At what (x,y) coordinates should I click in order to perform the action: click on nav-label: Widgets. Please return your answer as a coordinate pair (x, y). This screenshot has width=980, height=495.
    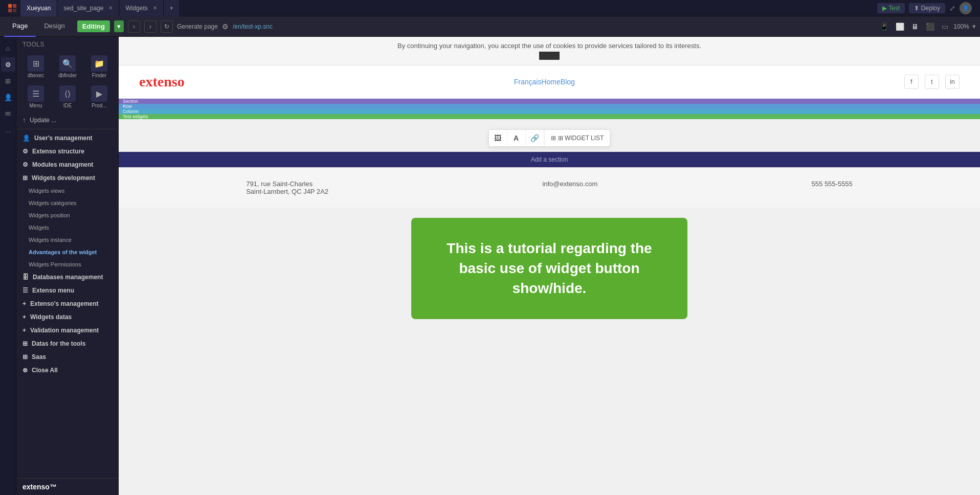
    Looking at the image, I should click on (39, 228).